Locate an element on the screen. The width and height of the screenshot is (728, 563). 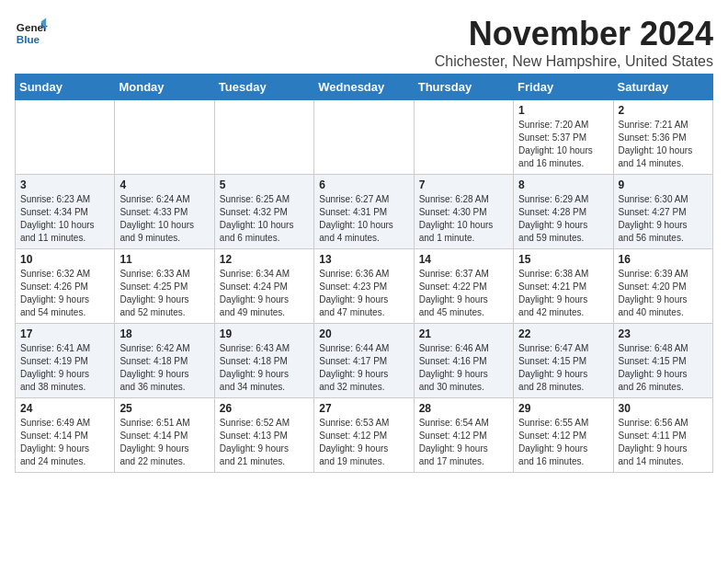
calendar-day-cell: 9Sunrise: 6:30 AM Sunset: 4:27 PM Daylig… is located at coordinates (663, 212).